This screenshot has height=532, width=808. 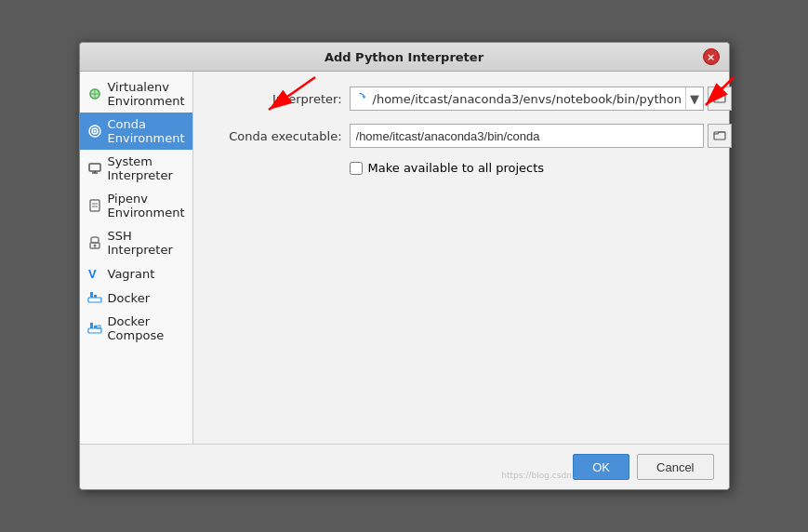 What do you see at coordinates (147, 168) in the screenshot?
I see `sidebar-item-label: System Interpreter` at bounding box center [147, 168].